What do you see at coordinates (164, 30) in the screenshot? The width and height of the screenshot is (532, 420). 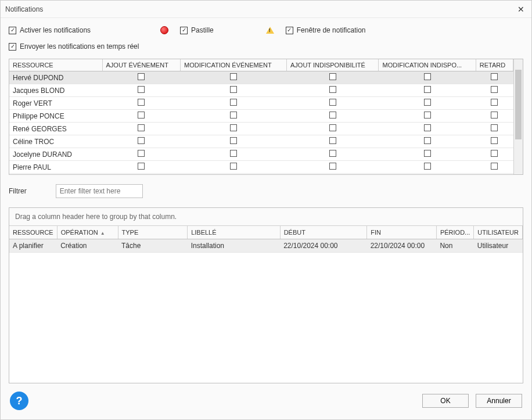 I see `red-dot-icon` at bounding box center [164, 30].